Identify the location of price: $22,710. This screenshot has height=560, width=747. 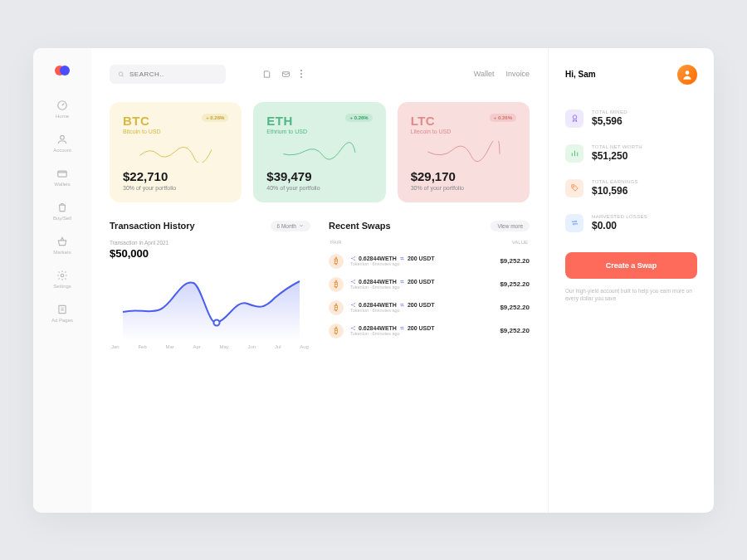
(176, 176).